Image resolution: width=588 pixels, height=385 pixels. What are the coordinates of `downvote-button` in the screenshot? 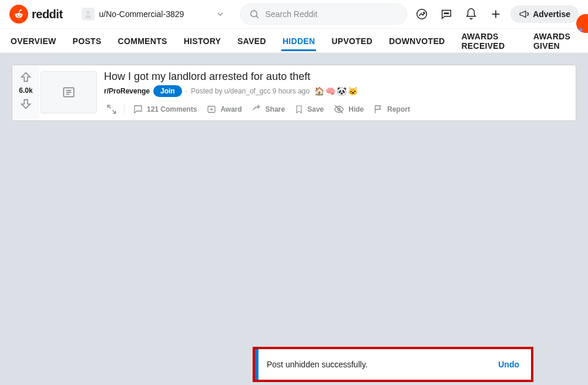 It's located at (26, 104).